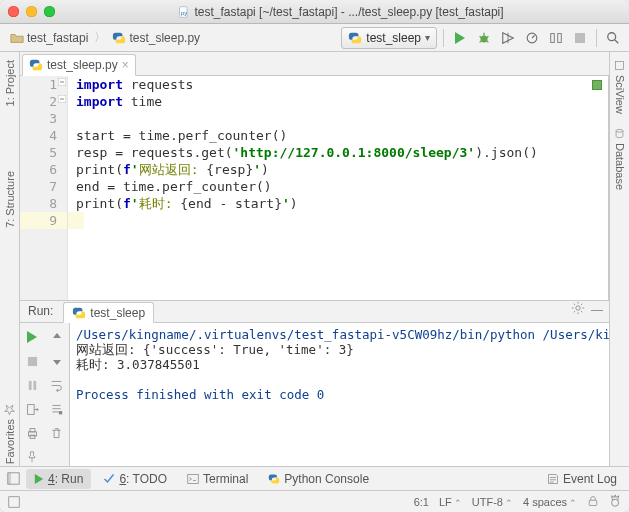  Describe the element at coordinates (32, 433) in the screenshot. I see `print-button` at that location.